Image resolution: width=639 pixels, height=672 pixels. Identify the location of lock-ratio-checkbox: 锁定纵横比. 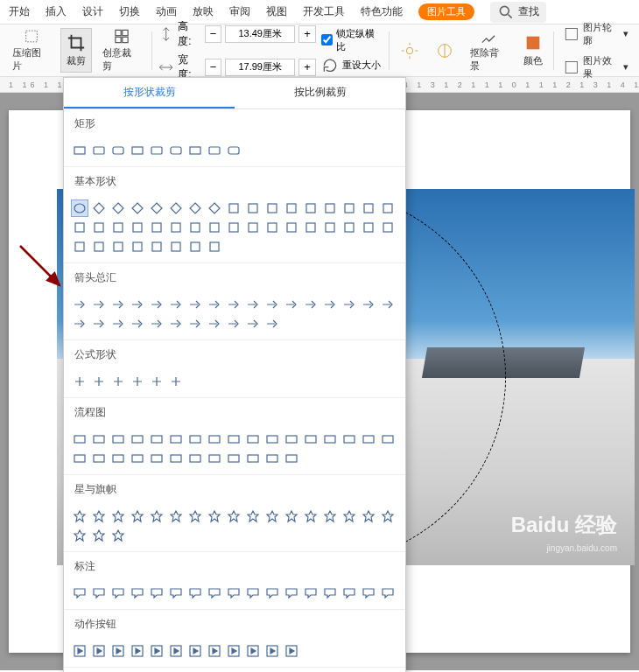
(352, 40).